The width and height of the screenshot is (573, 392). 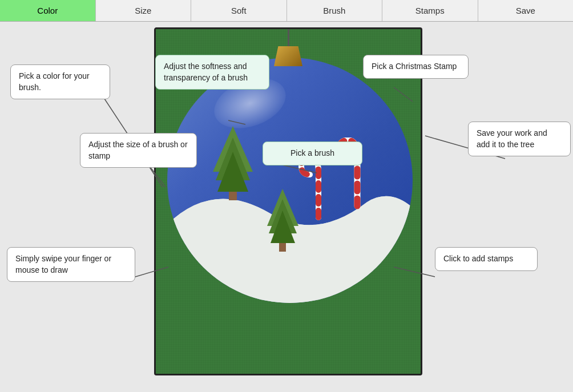 What do you see at coordinates (289, 38) in the screenshot?
I see `hook-wire` at bounding box center [289, 38].